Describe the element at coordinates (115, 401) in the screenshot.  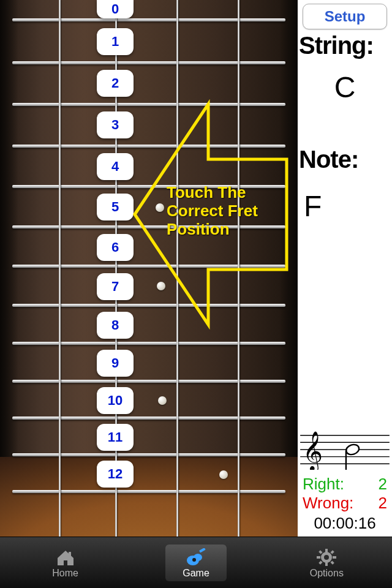
I see `fret-button-10: 10` at that location.